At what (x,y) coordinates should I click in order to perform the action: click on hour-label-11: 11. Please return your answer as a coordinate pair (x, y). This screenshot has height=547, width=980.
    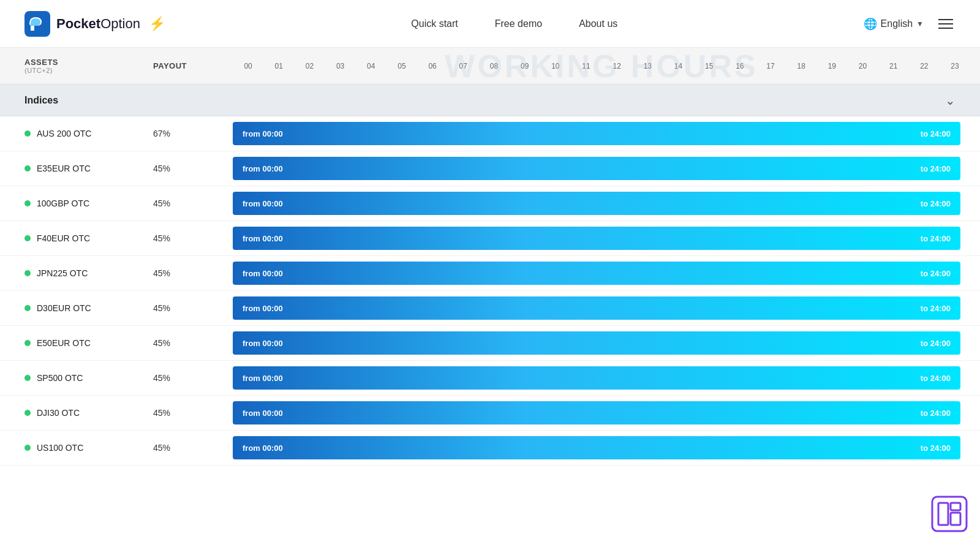
    Looking at the image, I should click on (586, 66).